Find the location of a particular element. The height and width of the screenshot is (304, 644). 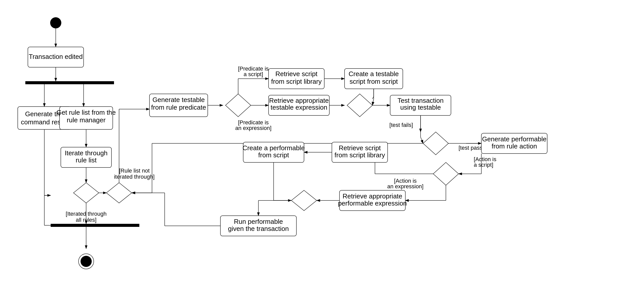

retrieve-script-mid-label1: Retrieve script is located at coordinates (360, 148).